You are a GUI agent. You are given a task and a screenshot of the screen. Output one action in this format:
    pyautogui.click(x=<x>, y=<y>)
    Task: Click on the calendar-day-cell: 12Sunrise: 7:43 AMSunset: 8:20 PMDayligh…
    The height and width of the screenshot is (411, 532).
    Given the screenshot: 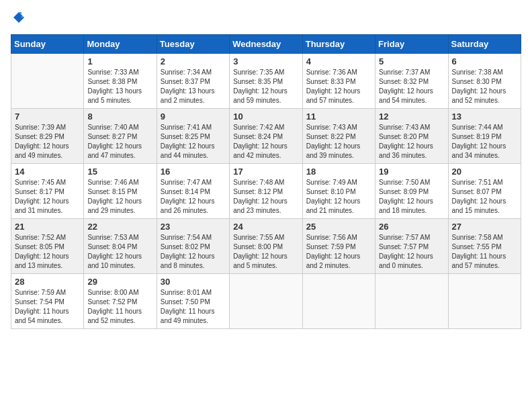 What is the action you would take?
    pyautogui.click(x=412, y=136)
    